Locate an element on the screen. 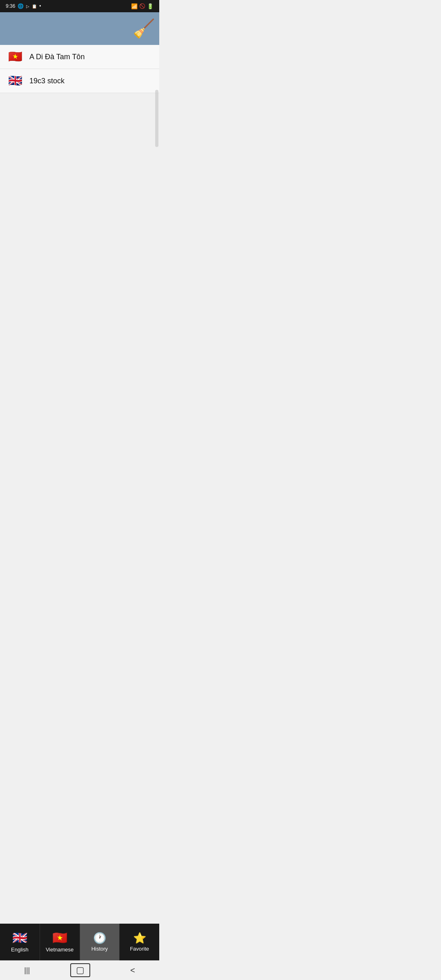  item-text: A Di Đà Tam Tôn is located at coordinates (57, 57).